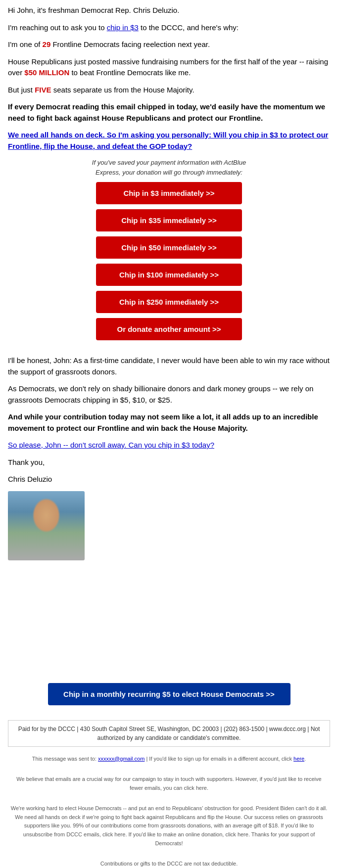 This screenshot has height=868, width=338. I want to click on para4-bold: FIVE, so click(43, 90).